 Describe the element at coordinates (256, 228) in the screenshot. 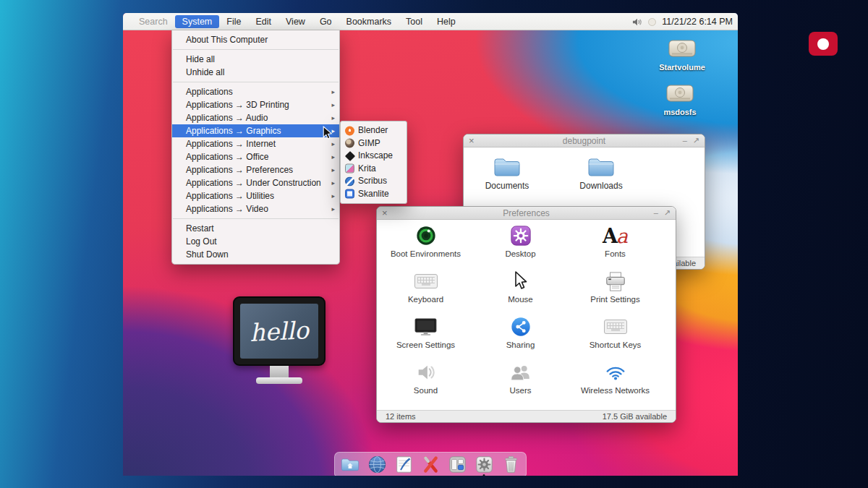

I see `menu-item-restart: Restart` at that location.